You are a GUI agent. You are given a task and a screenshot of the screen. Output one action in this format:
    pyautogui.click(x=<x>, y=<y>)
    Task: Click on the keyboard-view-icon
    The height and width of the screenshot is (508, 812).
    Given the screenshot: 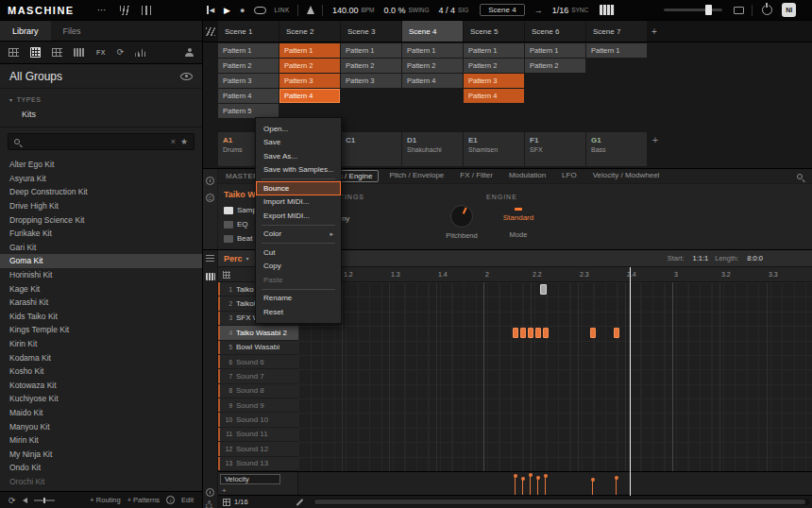 What is the action you would take?
    pyautogui.click(x=211, y=277)
    